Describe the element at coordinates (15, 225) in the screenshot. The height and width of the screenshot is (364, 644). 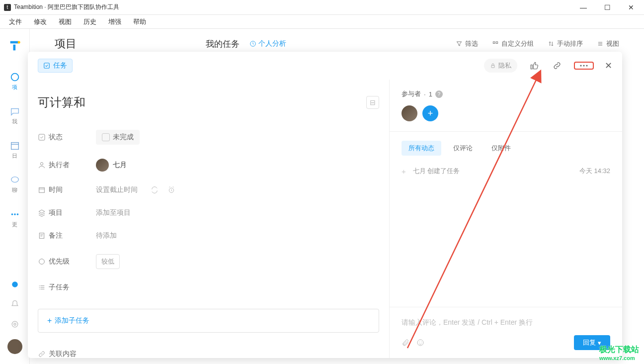
I see `sidebar-label: 更` at that location.